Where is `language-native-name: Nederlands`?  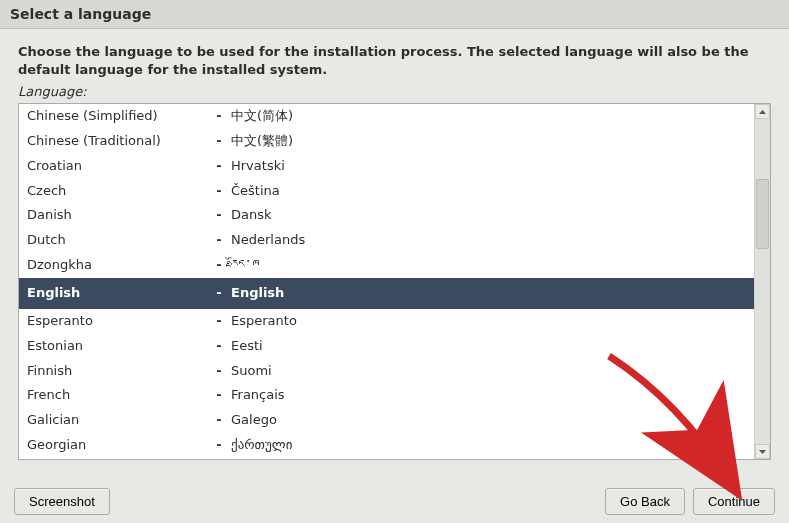
language-native-name: Nederlands is located at coordinates (490, 240).